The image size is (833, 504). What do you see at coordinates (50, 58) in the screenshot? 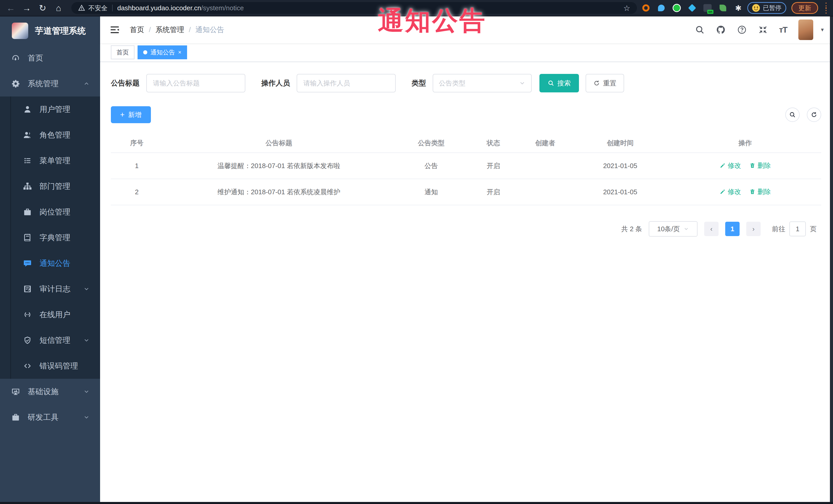
I see `sidebar-item-home: 首页` at bounding box center [50, 58].